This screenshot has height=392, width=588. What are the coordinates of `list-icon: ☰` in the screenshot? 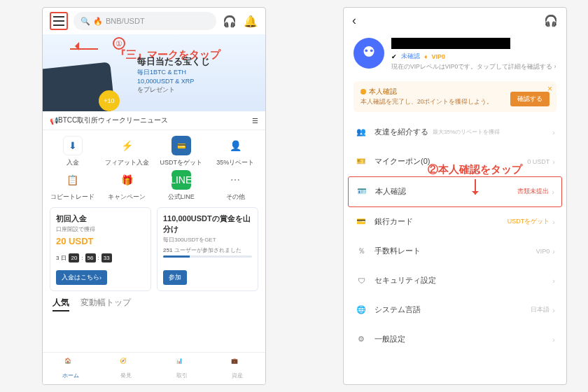 It's located at (255, 120).